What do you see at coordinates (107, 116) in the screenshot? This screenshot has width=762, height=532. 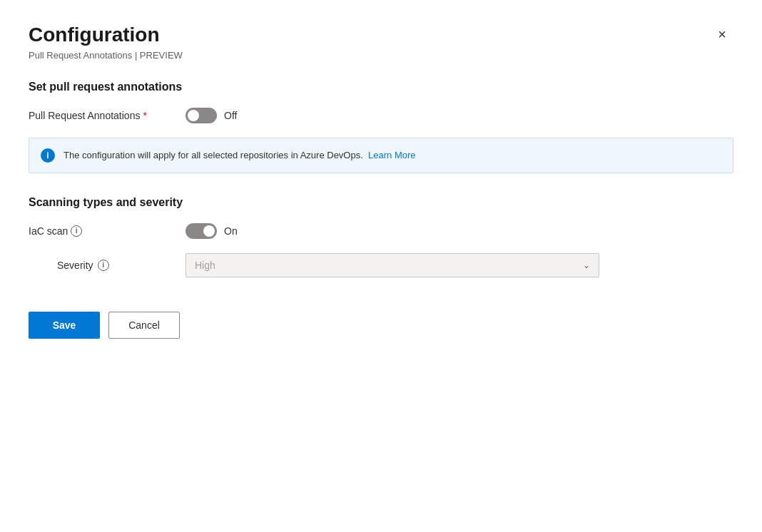 I see `pull-request-annotations-label: Pull Request Annotations *` at bounding box center [107, 116].